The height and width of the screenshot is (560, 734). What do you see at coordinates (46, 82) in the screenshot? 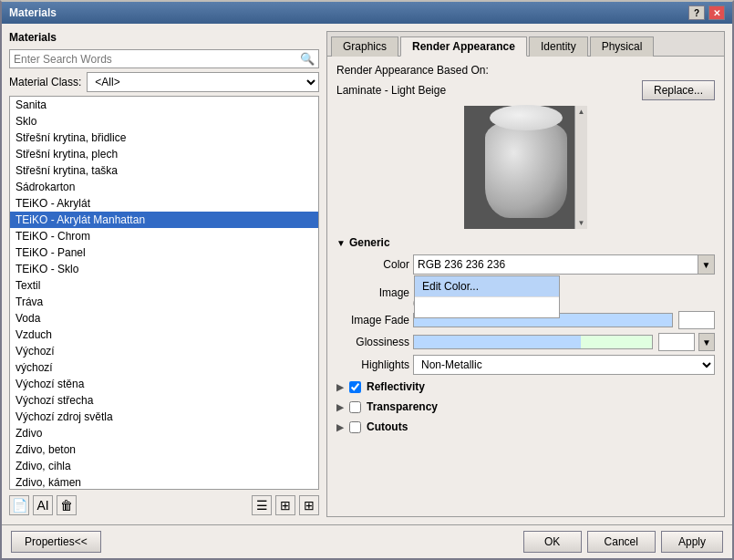
I see `material-class-label: Material Class:` at bounding box center [46, 82].